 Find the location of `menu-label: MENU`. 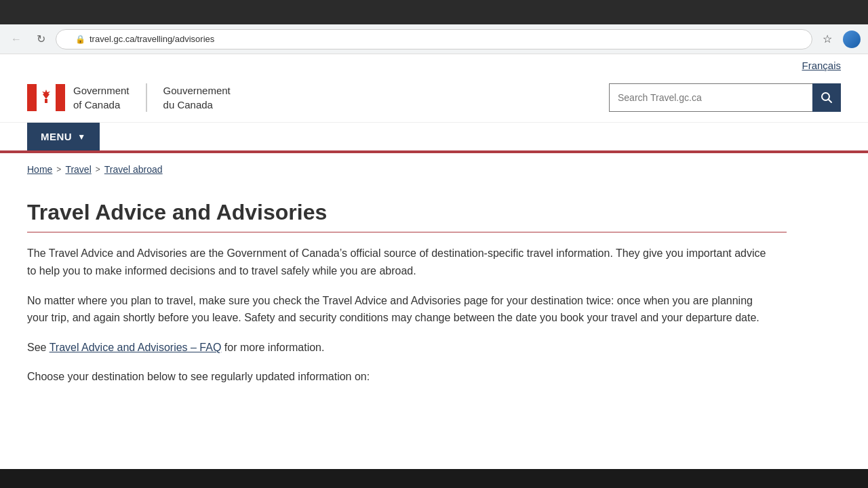

menu-label: MENU is located at coordinates (56, 137).